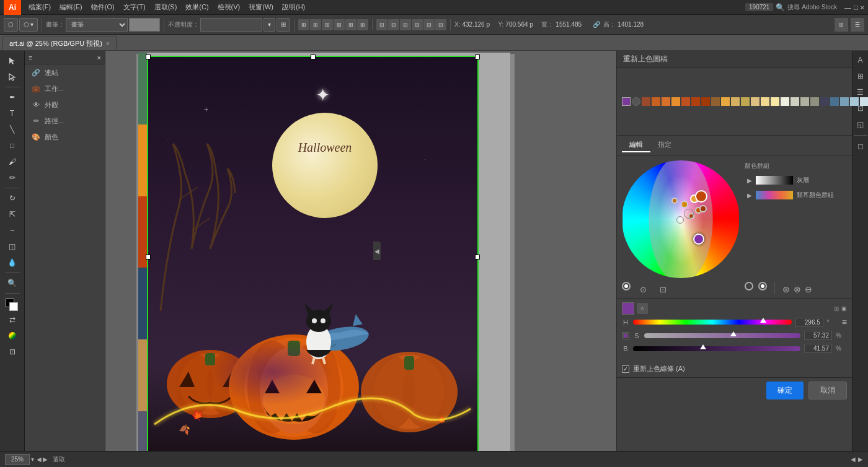 The width and height of the screenshot is (868, 467). I want to click on menu-file: 檔案(F), so click(40, 7).